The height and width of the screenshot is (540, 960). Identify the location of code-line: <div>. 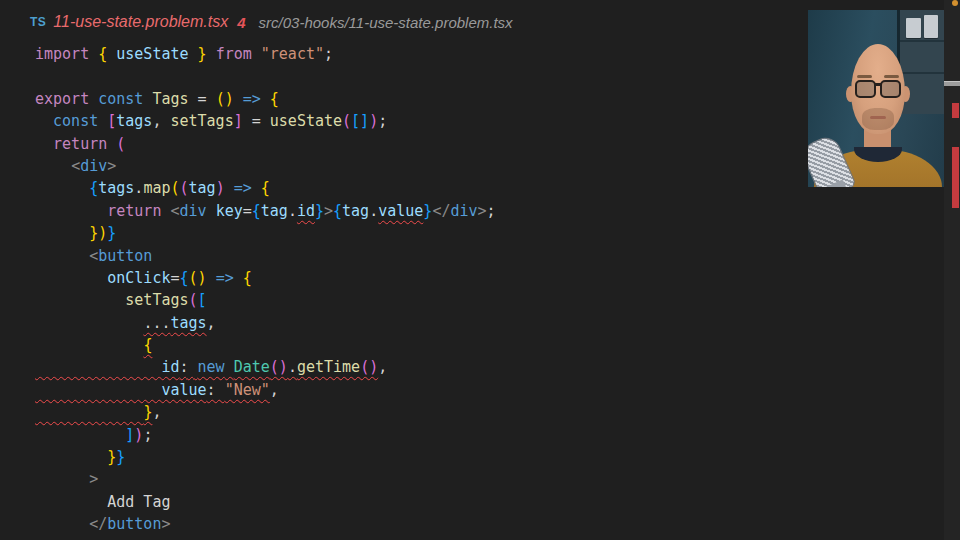
(266, 166).